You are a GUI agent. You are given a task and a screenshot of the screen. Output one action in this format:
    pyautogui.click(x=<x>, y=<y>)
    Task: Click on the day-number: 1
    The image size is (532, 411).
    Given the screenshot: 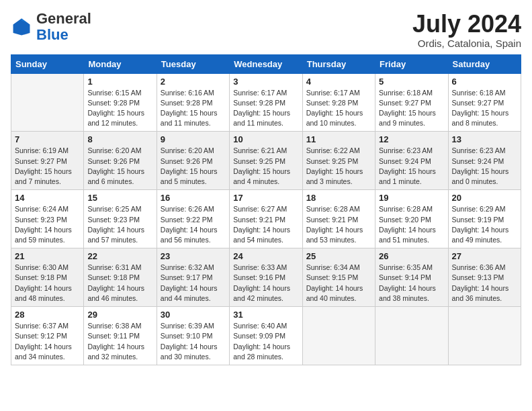 What is the action you would take?
    pyautogui.click(x=120, y=82)
    